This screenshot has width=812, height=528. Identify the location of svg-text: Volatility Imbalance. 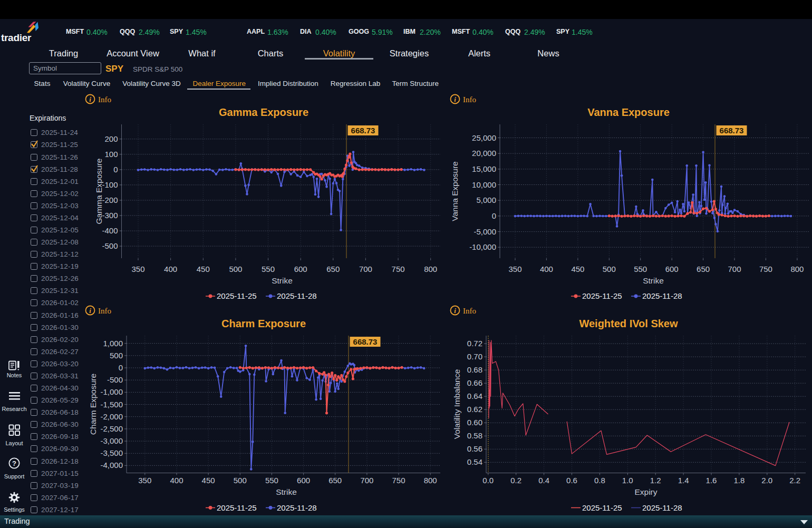
(457, 405).